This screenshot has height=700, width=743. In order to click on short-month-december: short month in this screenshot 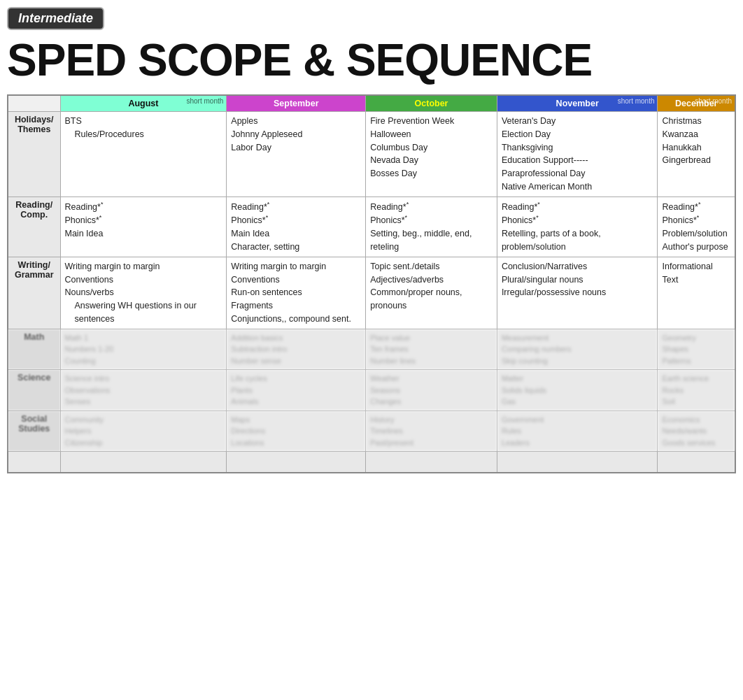, I will do `click(714, 101)`.